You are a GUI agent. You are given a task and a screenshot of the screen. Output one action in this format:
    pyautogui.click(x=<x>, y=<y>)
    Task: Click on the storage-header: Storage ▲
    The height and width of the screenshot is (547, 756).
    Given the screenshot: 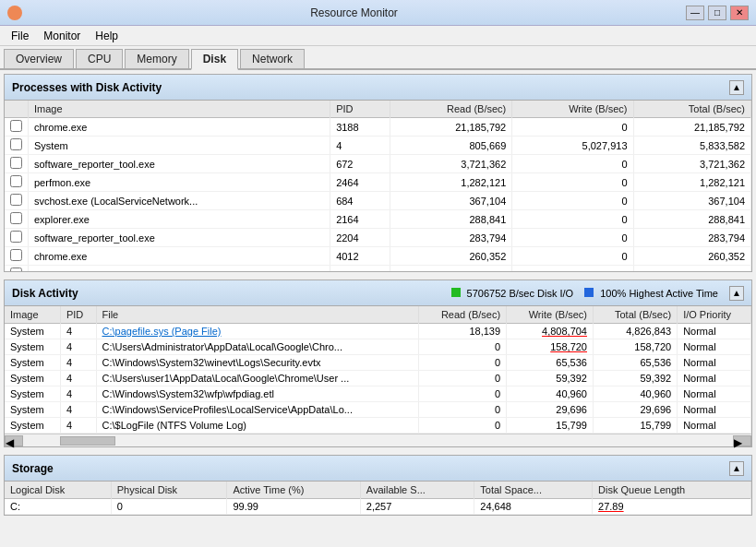 What is the action you would take?
    pyautogui.click(x=378, y=469)
    